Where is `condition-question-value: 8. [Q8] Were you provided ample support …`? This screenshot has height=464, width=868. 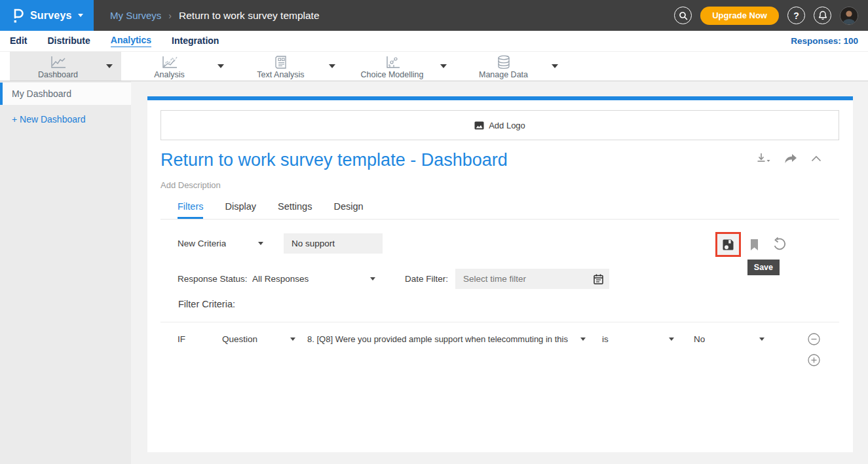
condition-question-value: 8. [Q8] Were you provided ample support … is located at coordinates (438, 339).